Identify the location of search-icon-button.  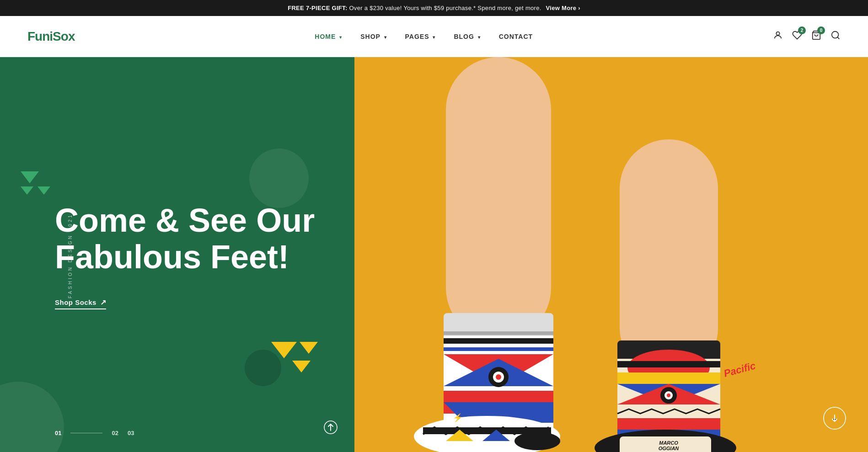
(836, 37).